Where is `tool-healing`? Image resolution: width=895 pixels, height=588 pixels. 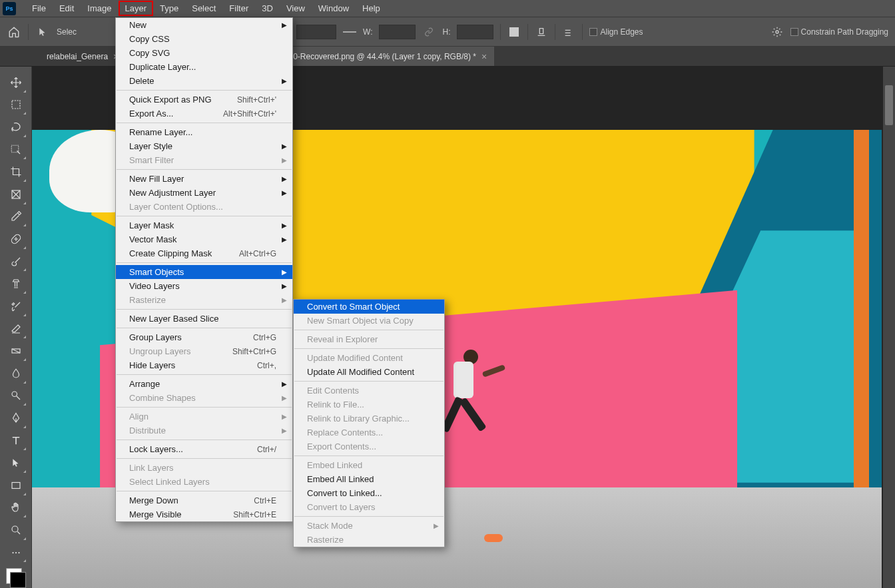 tool-healing is located at coordinates (16, 239).